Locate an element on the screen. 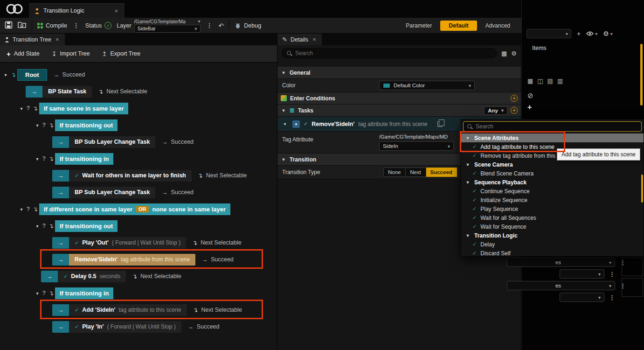 This screenshot has height=350, width=644. visibility-button: ▾ is located at coordinates (592, 34).